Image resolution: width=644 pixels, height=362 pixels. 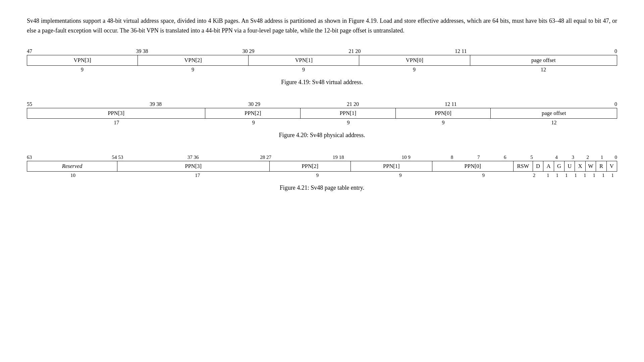 What do you see at coordinates (304, 60) in the screenshot?
I see `vpn1-cell: VPN[1]` at bounding box center [304, 60].